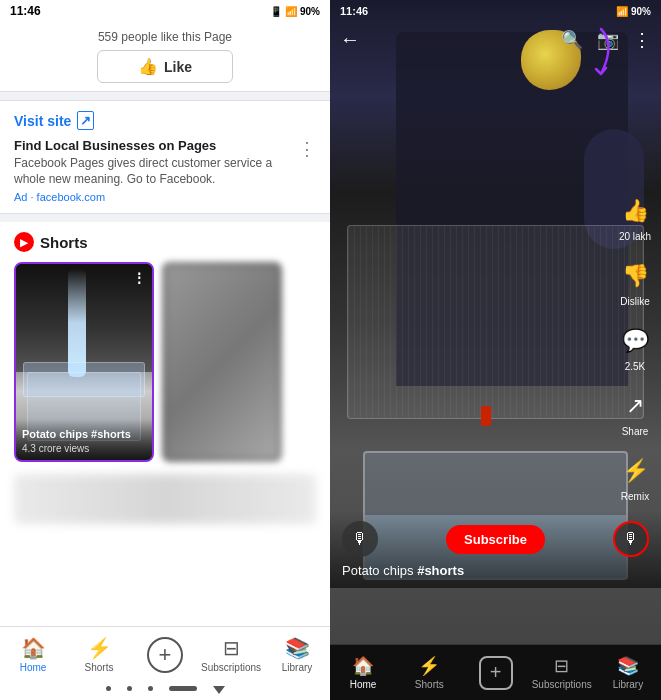 The image size is (661, 700). Describe the element at coordinates (628, 684) in the screenshot. I see `yt-nav-lib-label: Library` at that location.